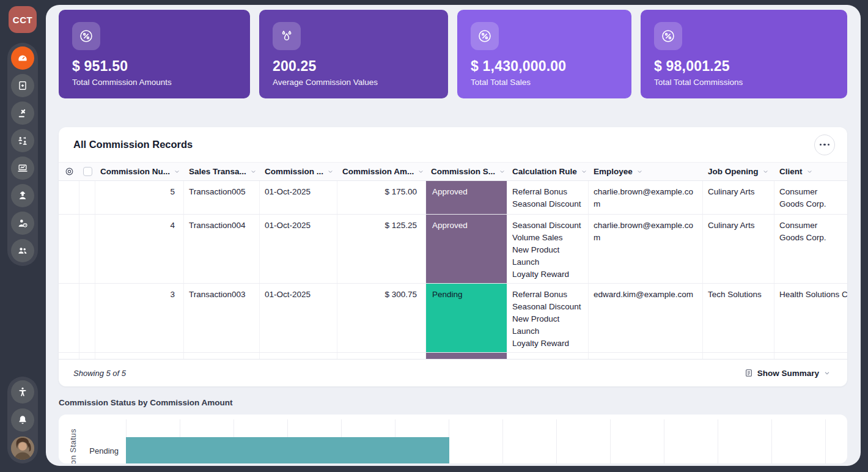 The image size is (868, 472). I want to click on stat-card-value: $ 1,430,000.00, so click(544, 66).